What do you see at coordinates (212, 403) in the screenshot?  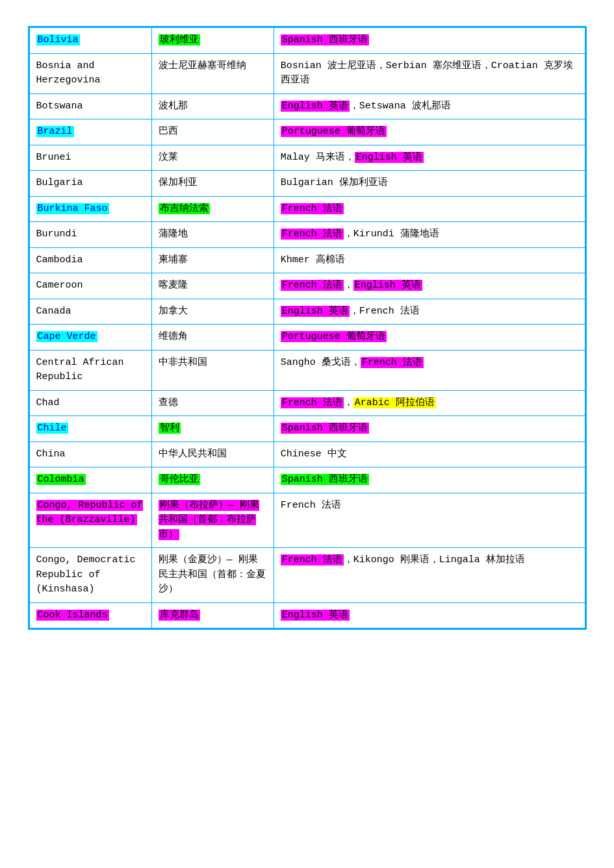 I see `country-chinese: 查德` at bounding box center [212, 403].